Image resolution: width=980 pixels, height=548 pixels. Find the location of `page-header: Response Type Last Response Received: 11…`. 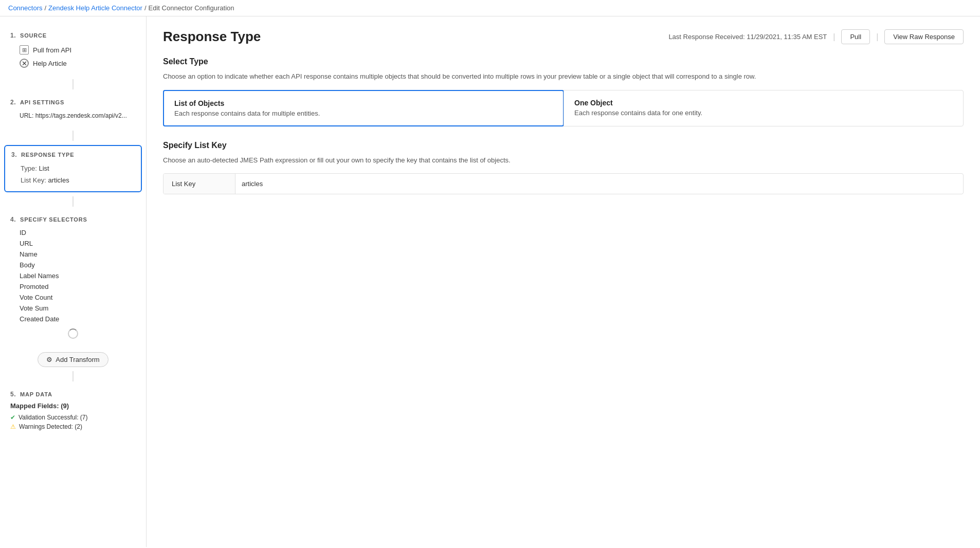

page-header: Response Type Last Response Received: 11… is located at coordinates (564, 37).